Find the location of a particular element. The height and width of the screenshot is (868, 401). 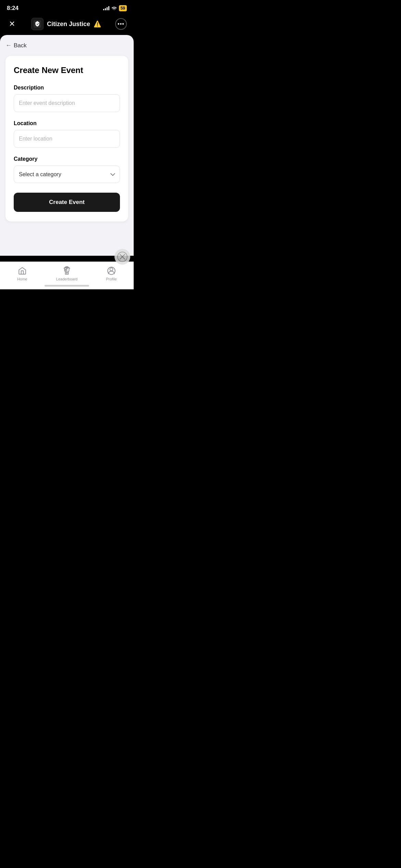

home-indicator is located at coordinates (67, 286).